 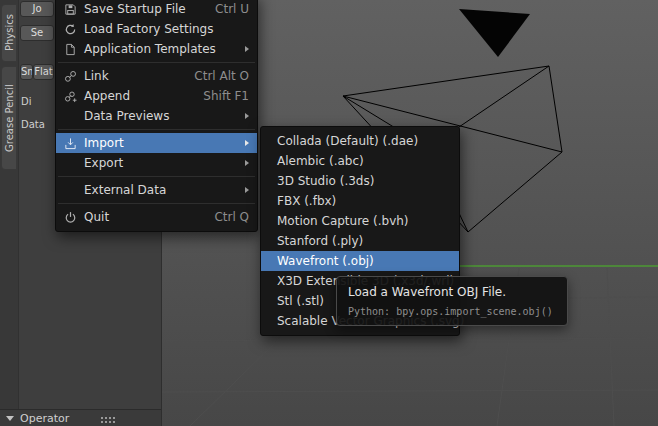 I want to click on shelf-label-data: Data, so click(x=33, y=124).